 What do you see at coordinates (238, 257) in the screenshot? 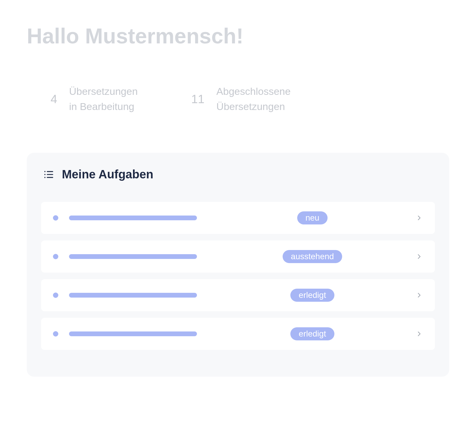
I see `task-row: ausstehend` at bounding box center [238, 257].